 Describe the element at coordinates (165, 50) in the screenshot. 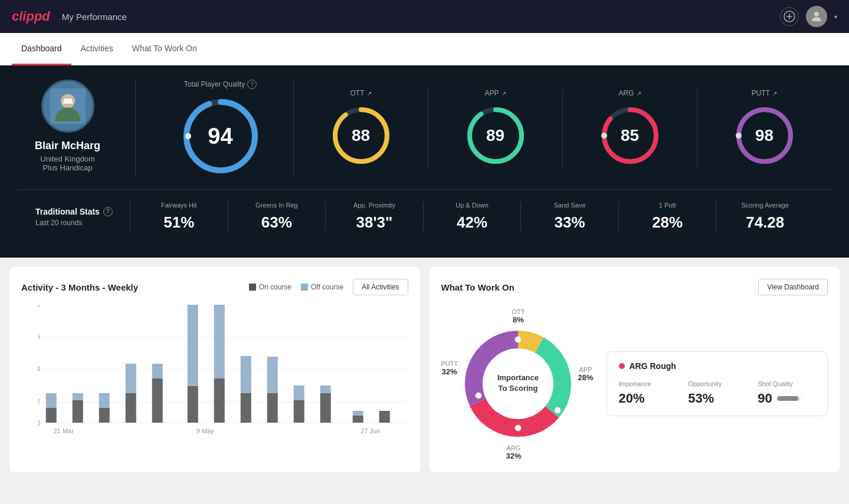

I see `tab-what-to-work-on: What To Work On` at that location.